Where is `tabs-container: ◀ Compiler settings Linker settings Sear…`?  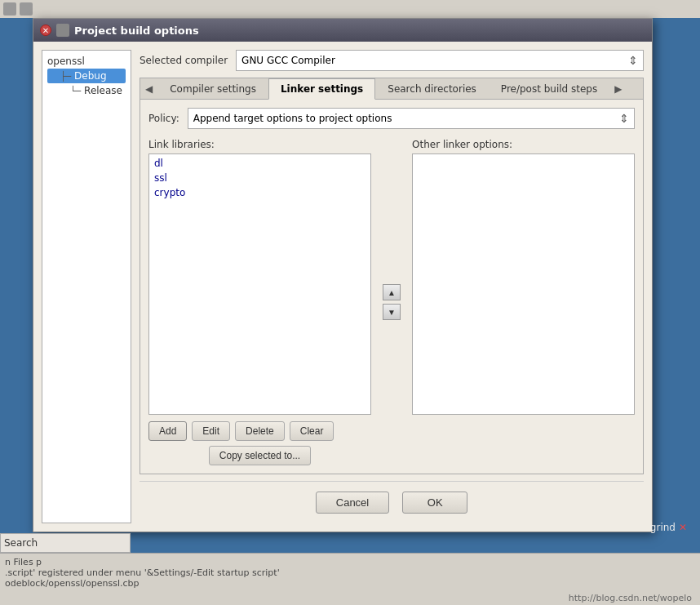
tabs-container: ◀ Compiler settings Linker settings Sear… is located at coordinates (392, 88).